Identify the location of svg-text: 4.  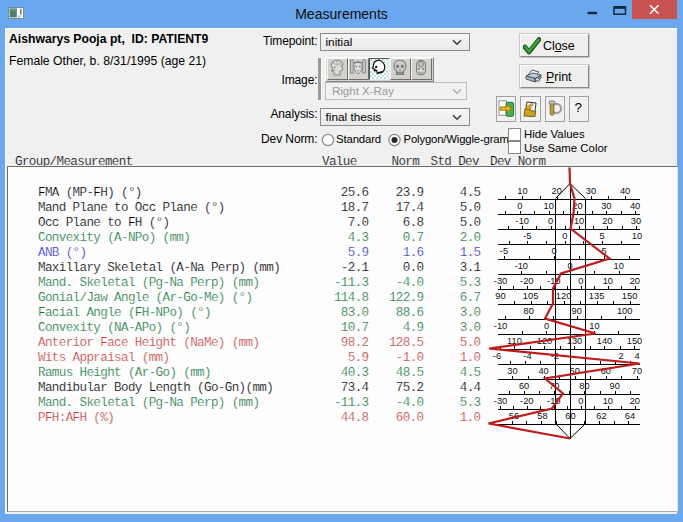
(636, 356).